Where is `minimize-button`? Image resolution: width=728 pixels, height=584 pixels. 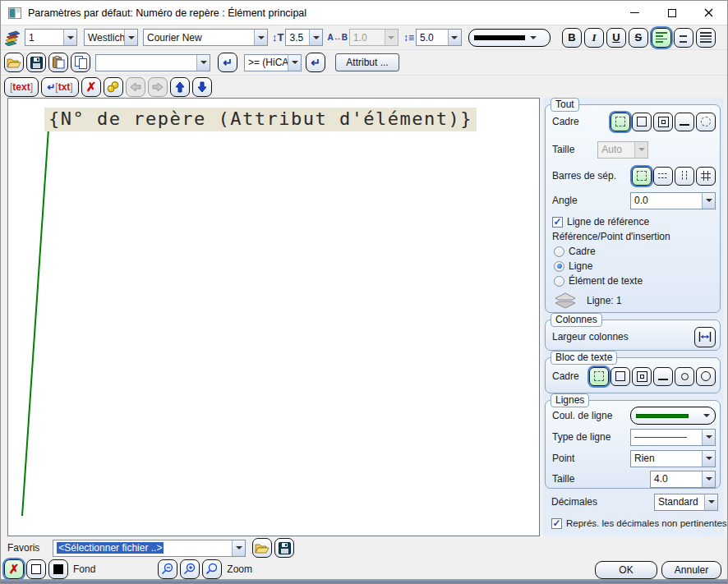 minimize-button is located at coordinates (634, 13).